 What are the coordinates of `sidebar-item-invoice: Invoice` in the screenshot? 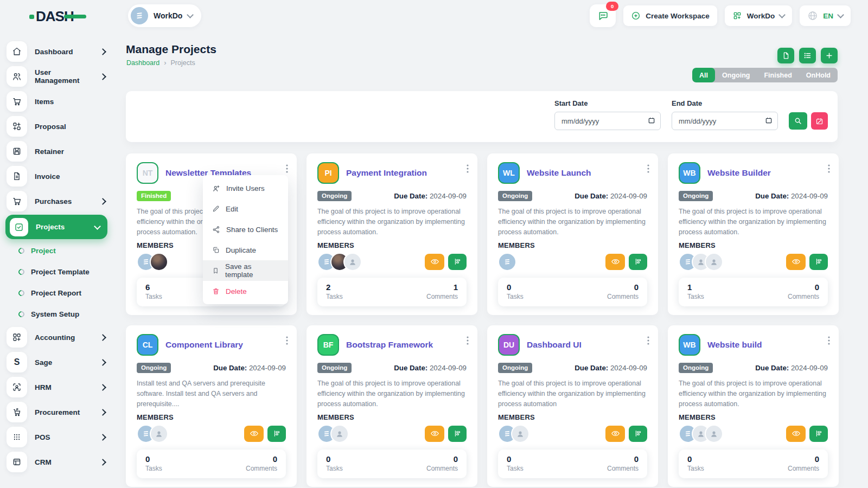 It's located at (57, 176).